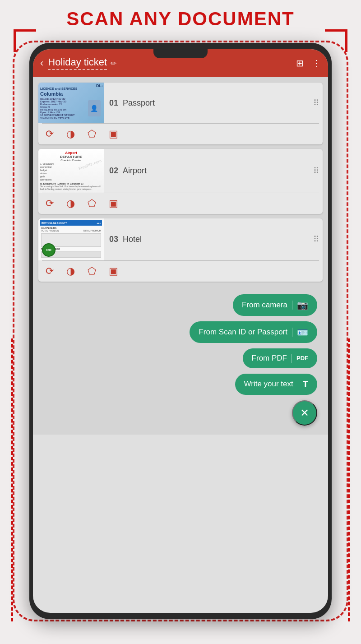  Describe the element at coordinates (180, 250) in the screenshot. I see `doc-card-hotel: BOTTOMLINE SOCIETY ●●● ANA PEREIRA TOTAL…` at that location.